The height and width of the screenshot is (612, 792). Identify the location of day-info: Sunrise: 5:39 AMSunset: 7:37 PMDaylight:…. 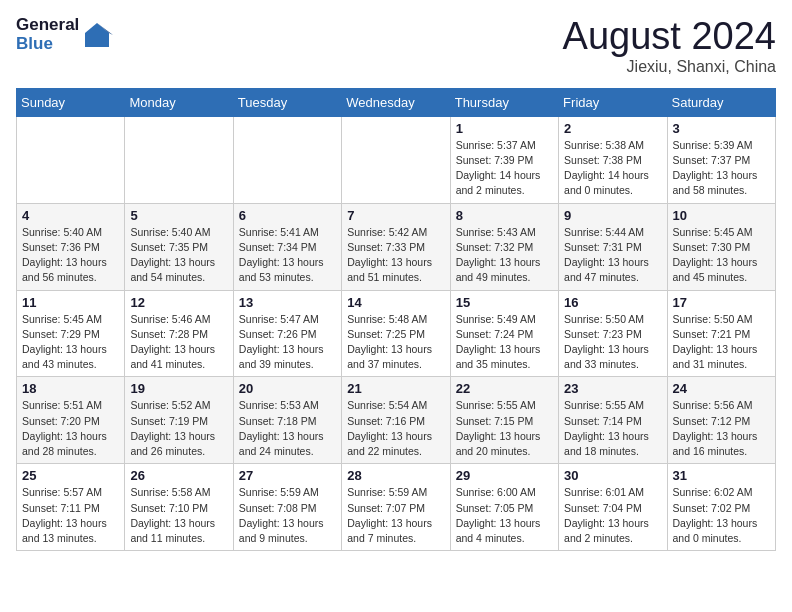
(722, 168).